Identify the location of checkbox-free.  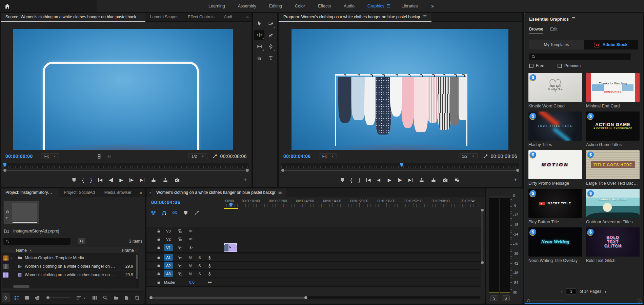
(531, 66).